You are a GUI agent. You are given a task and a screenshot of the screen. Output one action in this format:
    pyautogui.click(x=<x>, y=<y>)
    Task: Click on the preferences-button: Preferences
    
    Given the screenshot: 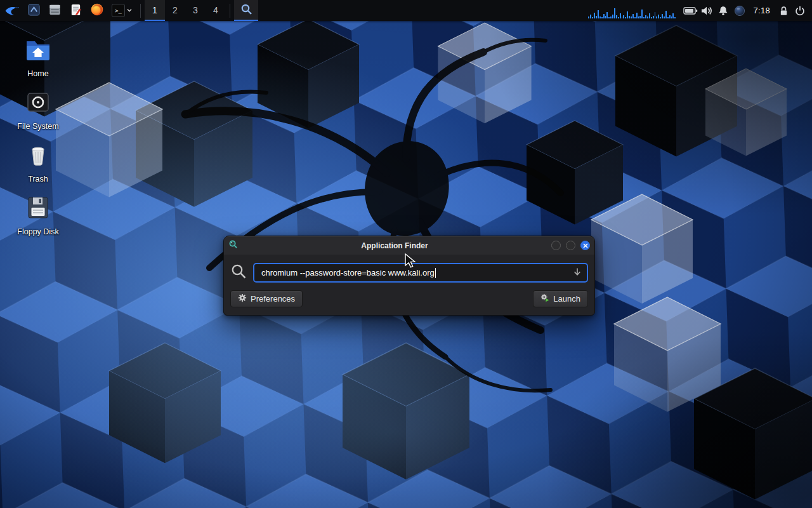 What is the action you would take?
    pyautogui.click(x=266, y=298)
    